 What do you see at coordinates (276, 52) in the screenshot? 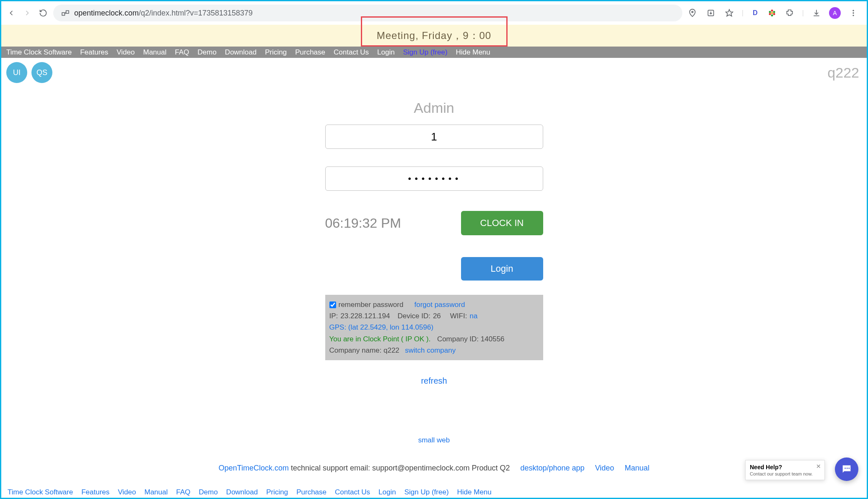
I see `nav-pricing: Pricing` at bounding box center [276, 52].